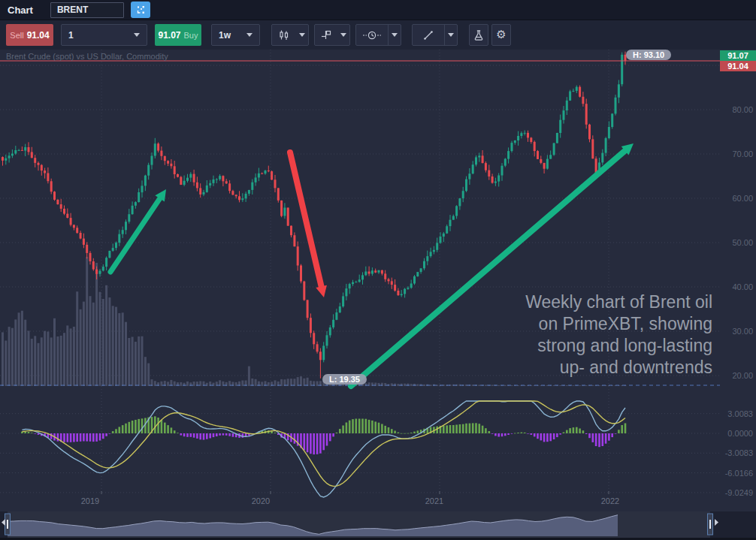 Image resolution: width=756 pixels, height=540 pixels. I want to click on price-axis: 91.07 91.04 80.0070.0060.0050.0040.0030.…, so click(738, 281).